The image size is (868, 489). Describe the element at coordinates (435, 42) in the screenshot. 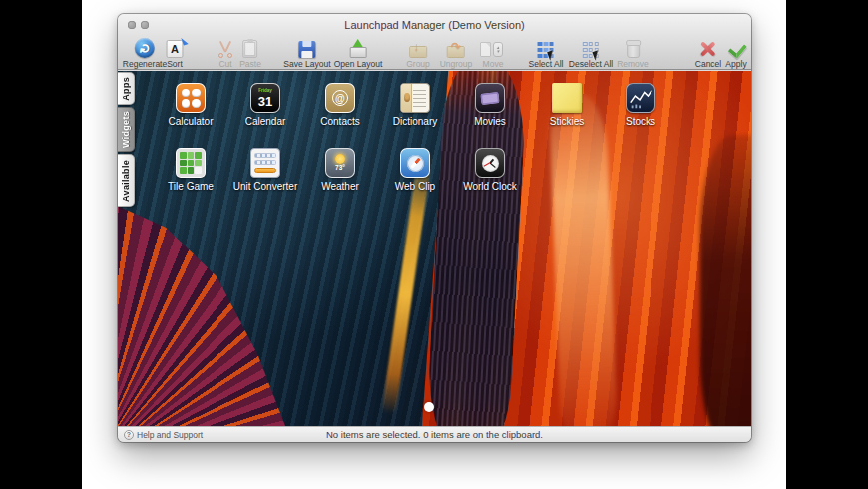

I see `window-chrome: Launchpad Manager (Demo Version) Regener…` at that location.